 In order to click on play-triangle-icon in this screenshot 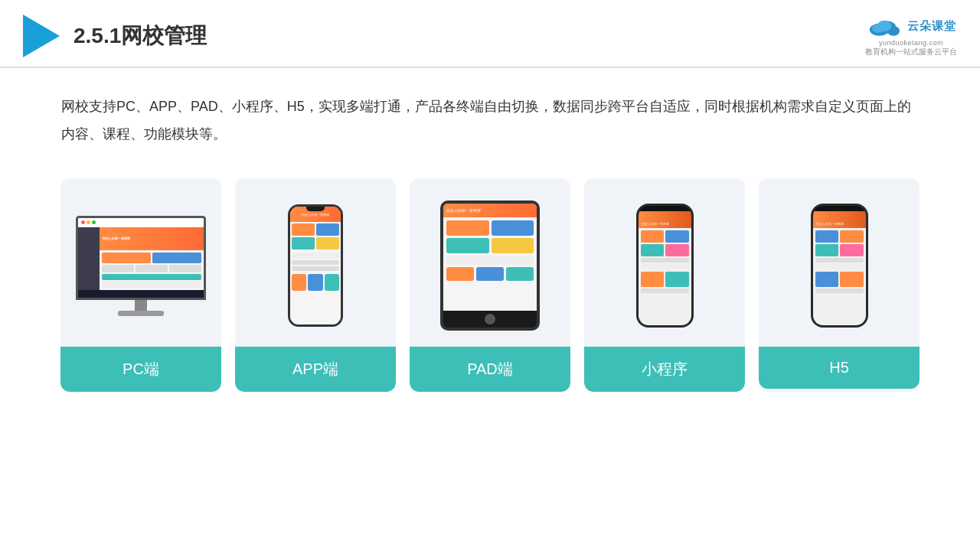, I will do `click(41, 36)`.